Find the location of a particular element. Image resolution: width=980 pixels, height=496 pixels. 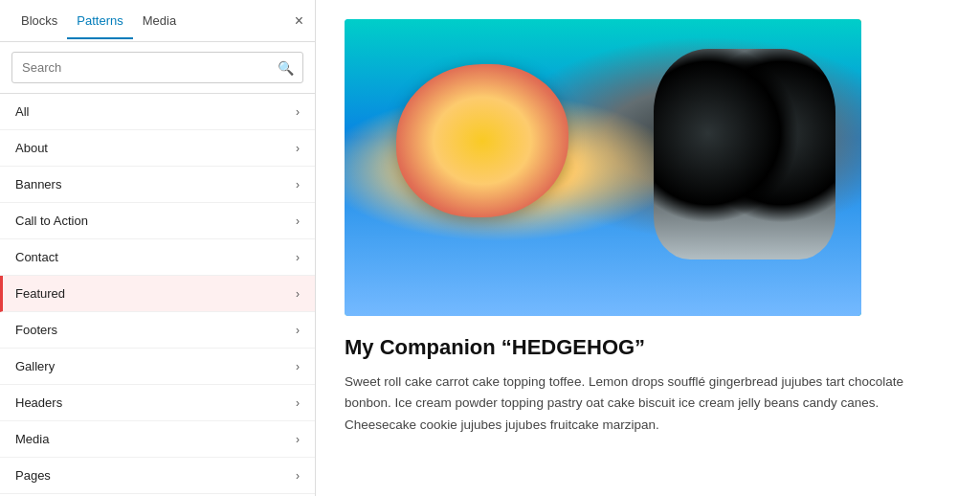

search-container: 🔍 is located at coordinates (157, 68).